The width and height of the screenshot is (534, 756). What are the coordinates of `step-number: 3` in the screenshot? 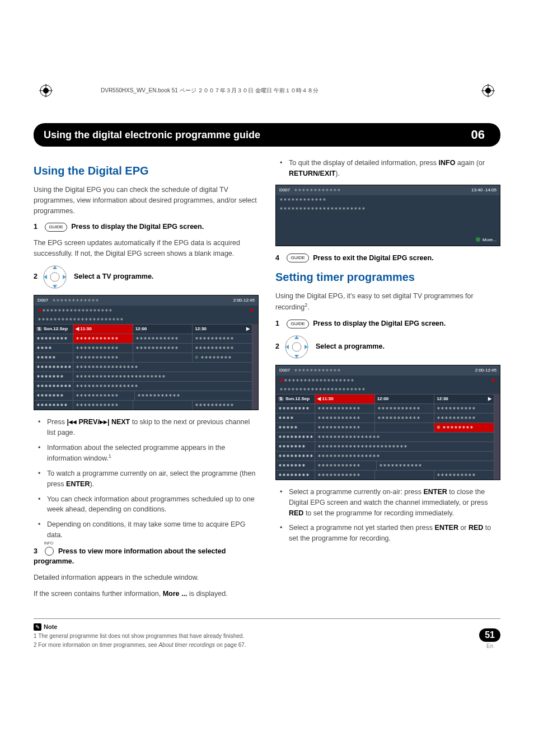 It's located at (36, 551).